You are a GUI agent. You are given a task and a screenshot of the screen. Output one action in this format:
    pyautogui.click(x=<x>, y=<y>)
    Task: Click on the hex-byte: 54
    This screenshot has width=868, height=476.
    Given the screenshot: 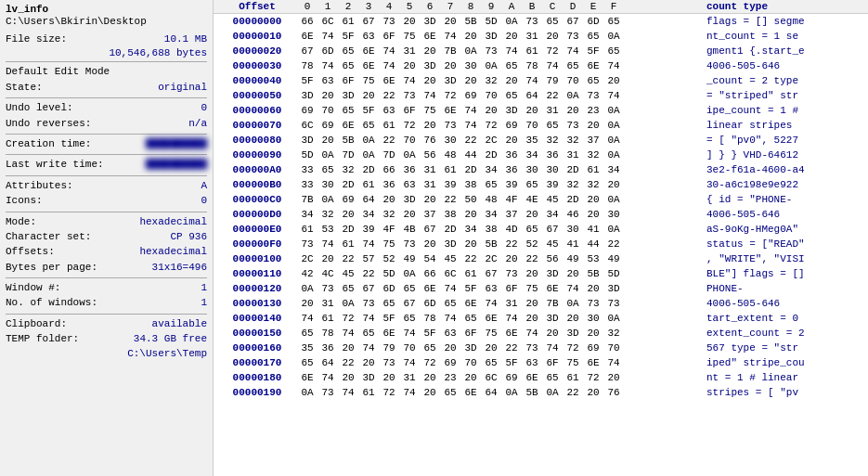 What is the action you would take?
    pyautogui.click(x=430, y=259)
    